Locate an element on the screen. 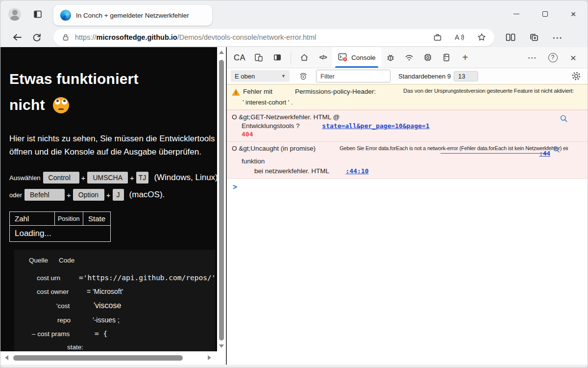  back-button is located at coordinates (17, 37).